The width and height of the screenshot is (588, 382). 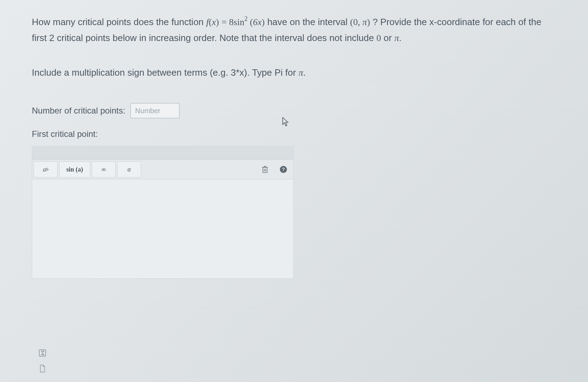 I want to click on instruction-pi: π, so click(x=301, y=73).